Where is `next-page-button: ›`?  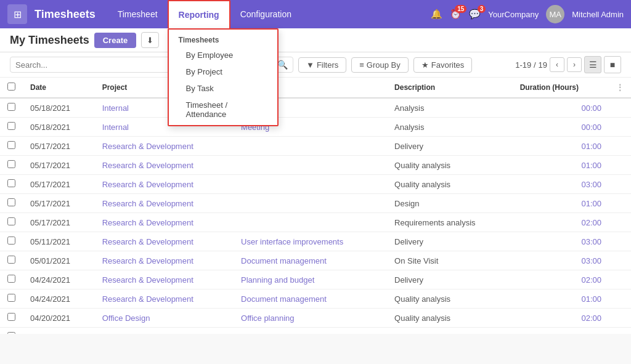 next-page-button: › is located at coordinates (574, 65).